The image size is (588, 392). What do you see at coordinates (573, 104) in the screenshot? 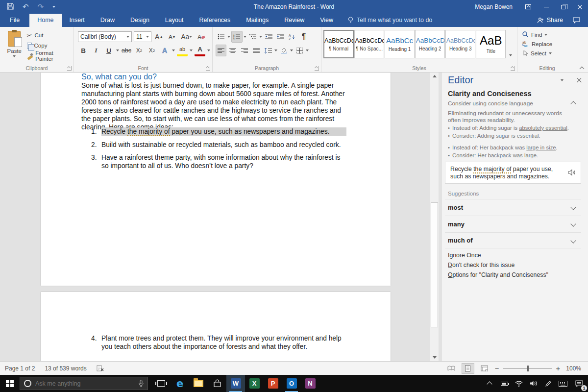
I see `collapse-issue-chevron-icon` at bounding box center [573, 104].